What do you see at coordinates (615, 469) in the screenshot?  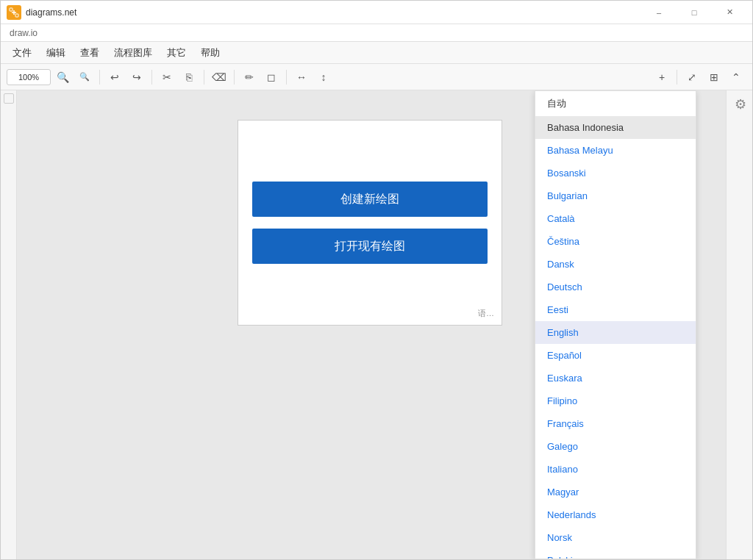 I see `lang-italiano: Italiano` at bounding box center [615, 469].